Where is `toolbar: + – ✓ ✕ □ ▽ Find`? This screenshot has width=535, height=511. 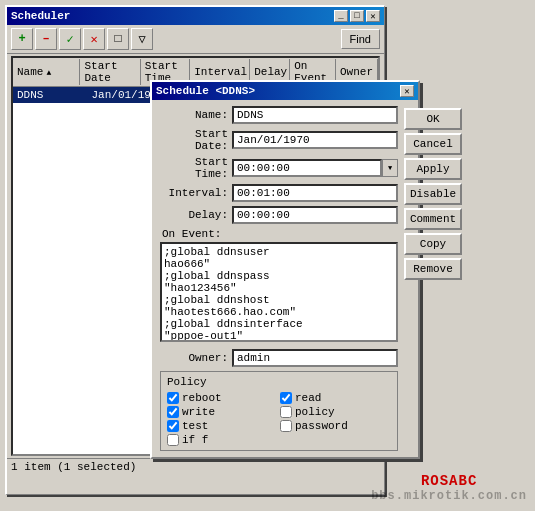
toolbar: + – ✓ ✕ □ ▽ Find is located at coordinates (196, 40).